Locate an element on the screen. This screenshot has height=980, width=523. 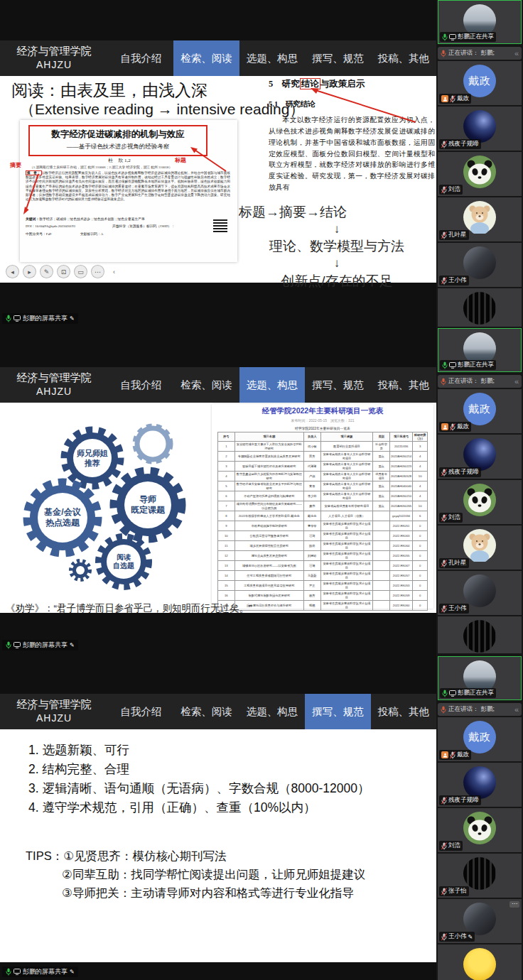
table-row: 16装配式建筑装配率绿色发展研究杨芳安徽省住房城乡建设科学技术计划项目2022-… is located at coordinates (323, 596).